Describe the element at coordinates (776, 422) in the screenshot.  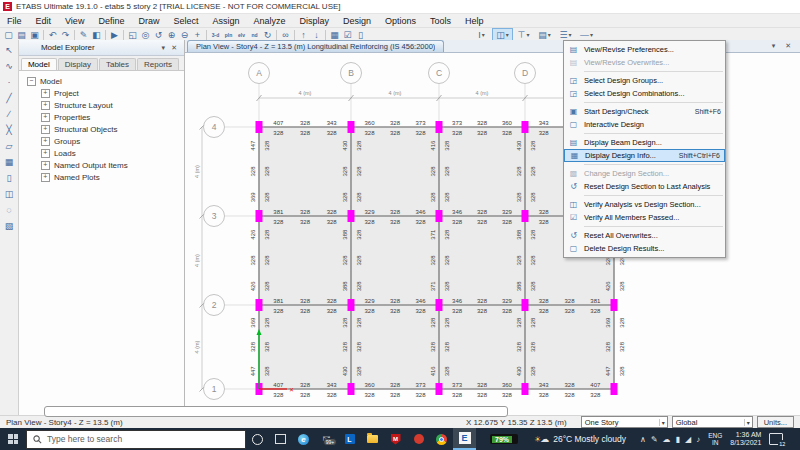
I see `units-button: Units...` at that location.